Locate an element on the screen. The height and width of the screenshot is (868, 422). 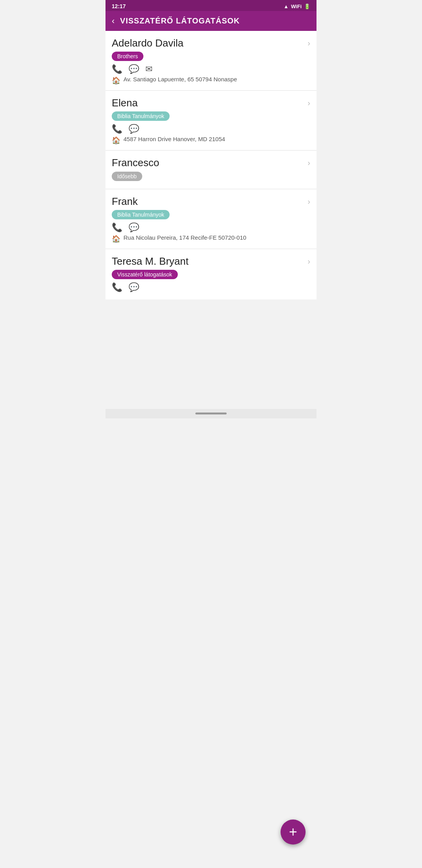
back-button: ‹ is located at coordinates (113, 21).